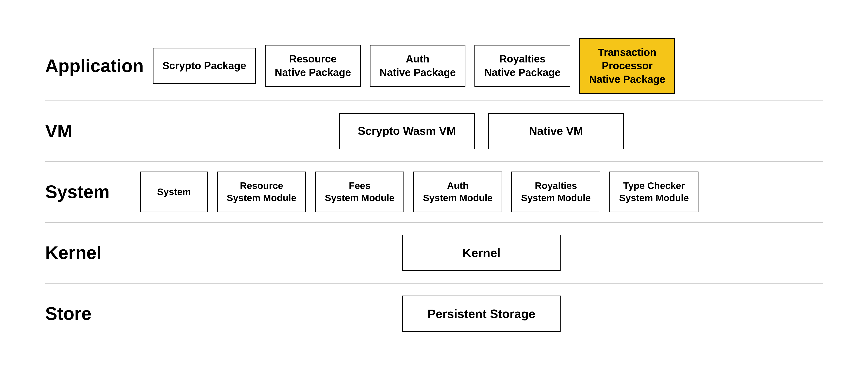 The width and height of the screenshot is (868, 375). What do you see at coordinates (482, 314) in the screenshot?
I see `store-content: Persistent Storage` at bounding box center [482, 314].